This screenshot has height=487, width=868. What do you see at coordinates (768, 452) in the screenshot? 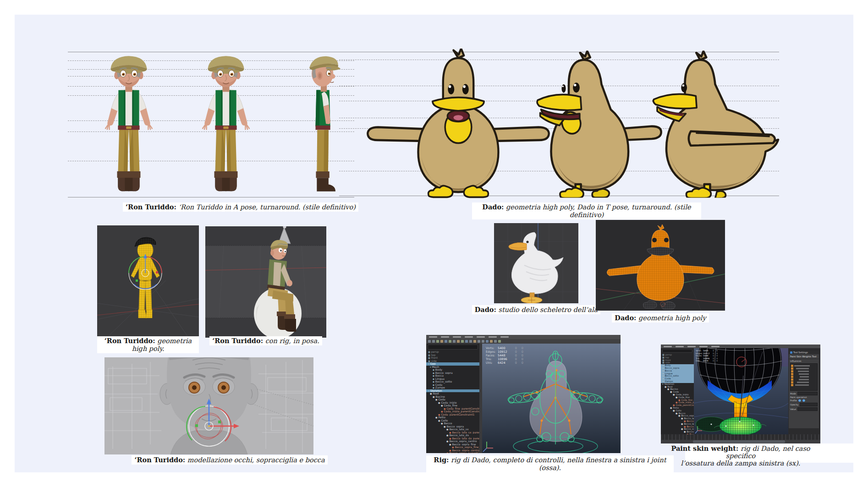
I see `caption-text-line1: rig di Dado, nel caso specifico` at bounding box center [768, 452].